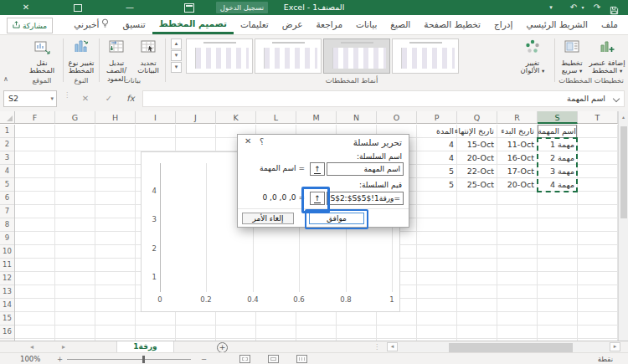 The height and width of the screenshot is (364, 628). I want to click on page-layout-view-icon, so click(273, 359).